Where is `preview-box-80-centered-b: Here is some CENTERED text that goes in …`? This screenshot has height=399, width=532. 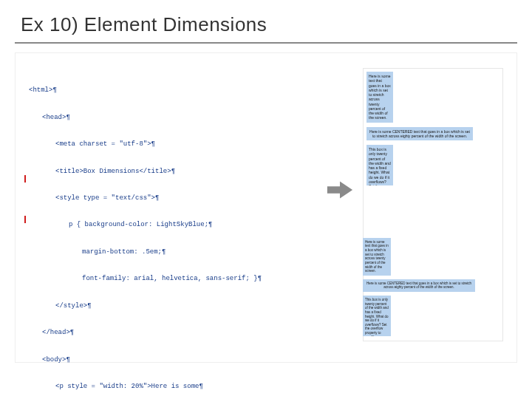 preview-box-80-centered-b: Here is some CENTERED text that goes in … is located at coordinates (419, 285).